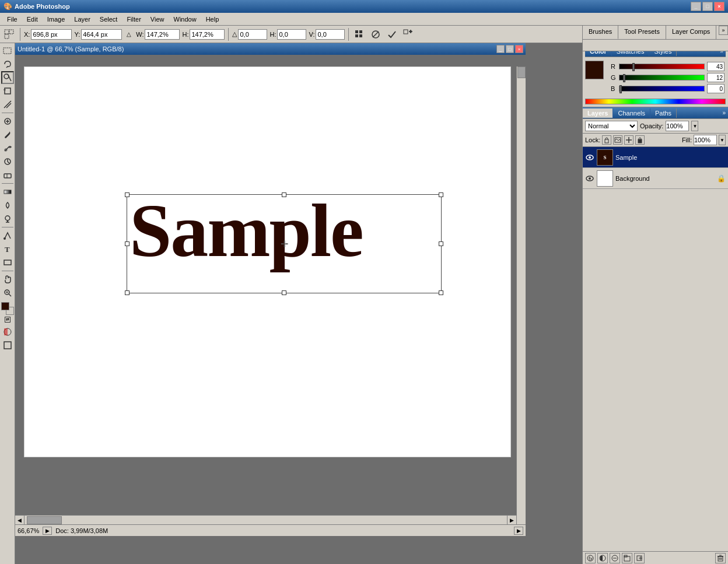 The image size is (728, 564). I want to click on x-input, so click(51, 34).